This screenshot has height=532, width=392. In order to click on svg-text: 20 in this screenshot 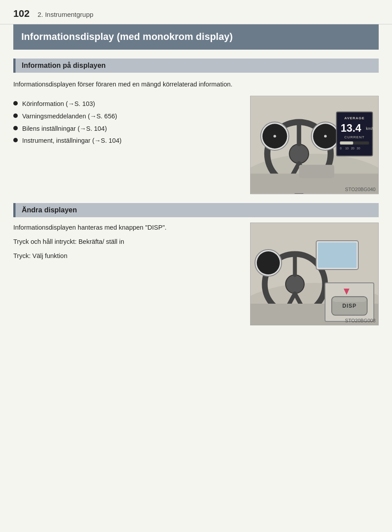, I will do `click(353, 148)`.